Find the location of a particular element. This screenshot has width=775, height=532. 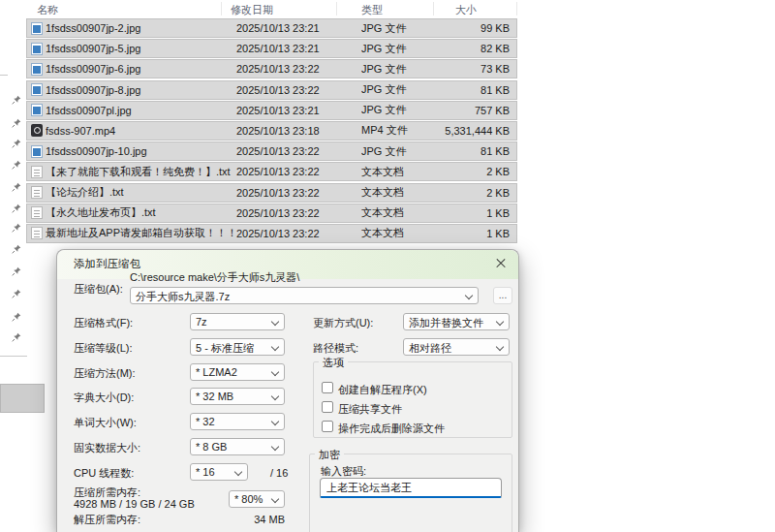

field-combobox: * 8 GB is located at coordinates (237, 447).